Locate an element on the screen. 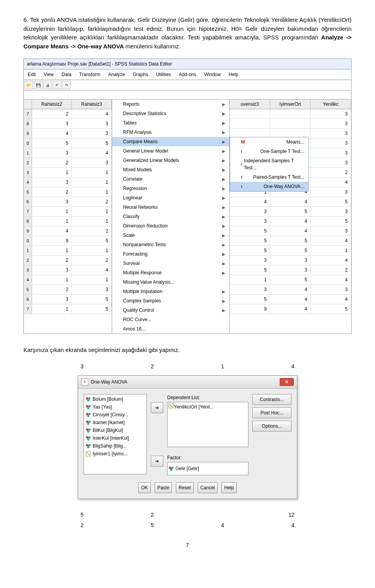 The width and height of the screenshot is (375, 588). toolbar-undo-icon: ↶ is located at coordinates (57, 85).